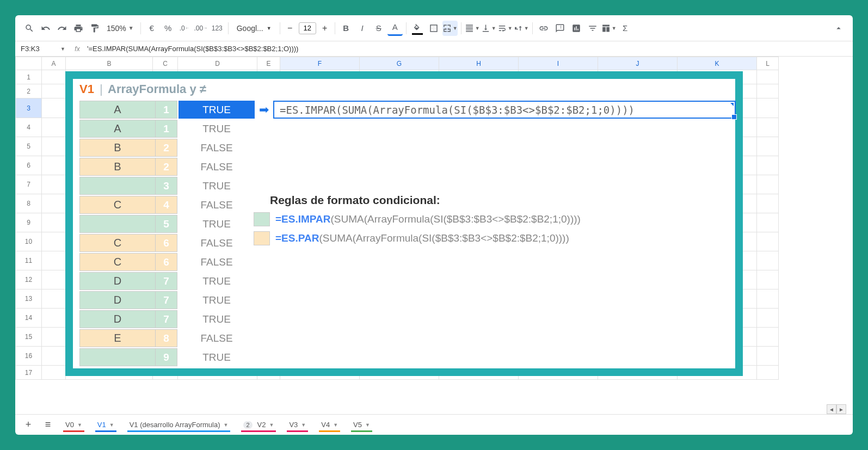  Describe the element at coordinates (29, 28) in the screenshot. I see `search-icon` at that location.